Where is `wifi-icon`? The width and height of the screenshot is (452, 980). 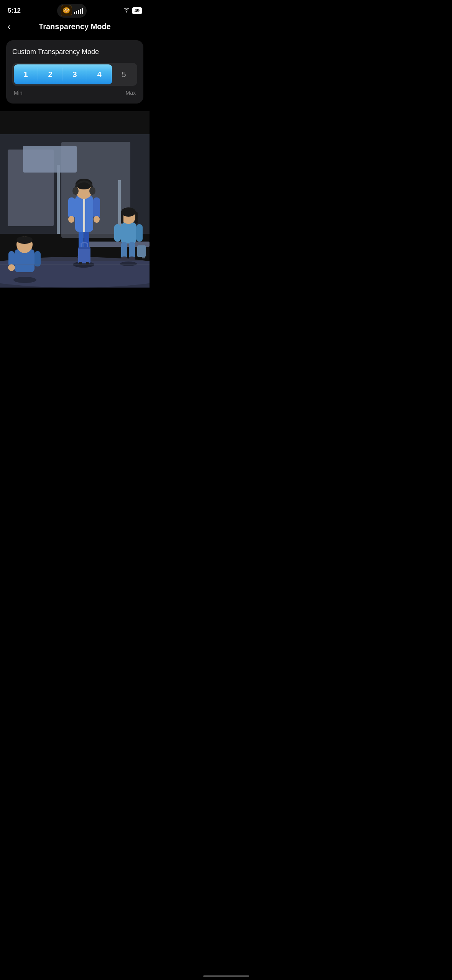
wifi-icon is located at coordinates (127, 11).